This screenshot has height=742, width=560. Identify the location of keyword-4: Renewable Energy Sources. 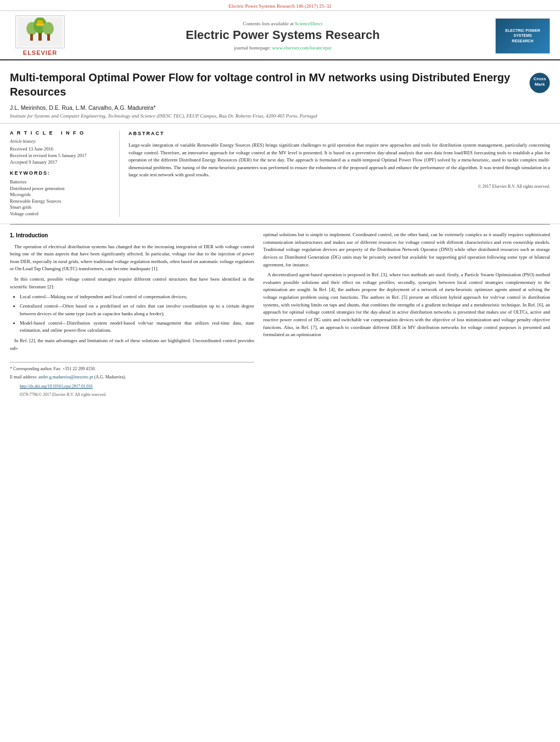
(60, 201).